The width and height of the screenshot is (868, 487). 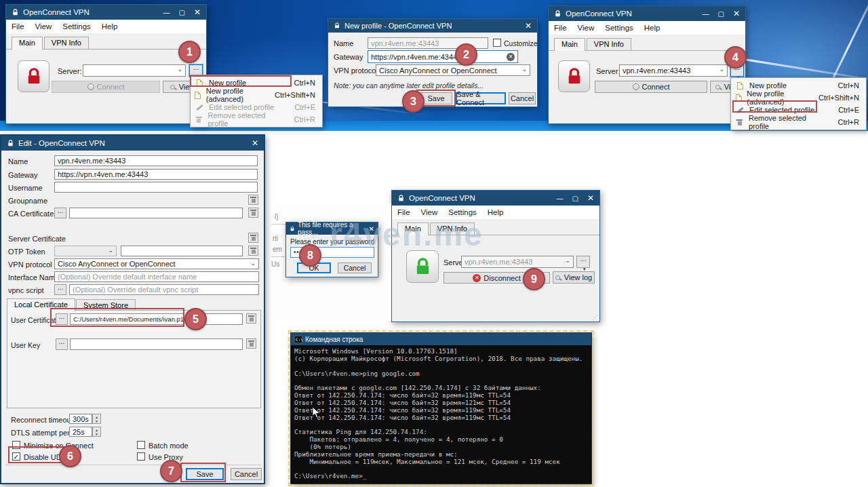 I want to click on gateway-field: https://vpn.r4ven.me:43443, so click(x=156, y=174).